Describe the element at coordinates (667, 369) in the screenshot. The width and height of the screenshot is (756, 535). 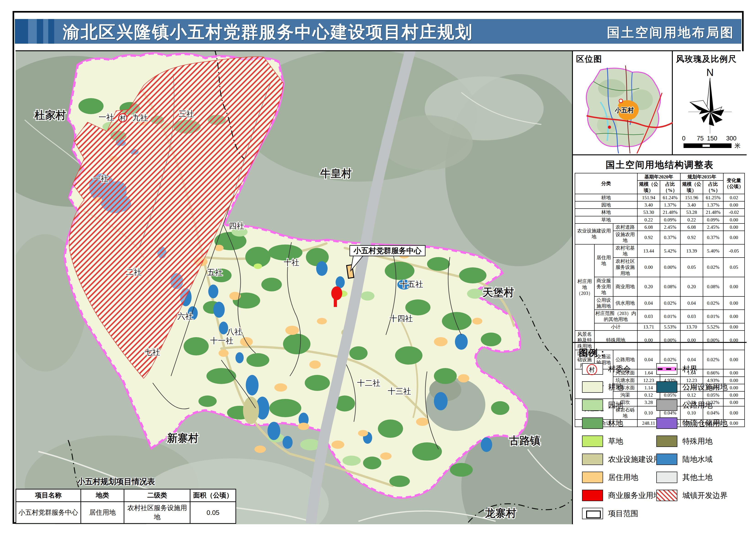
I see `legend-swatch-village-boundary` at that location.